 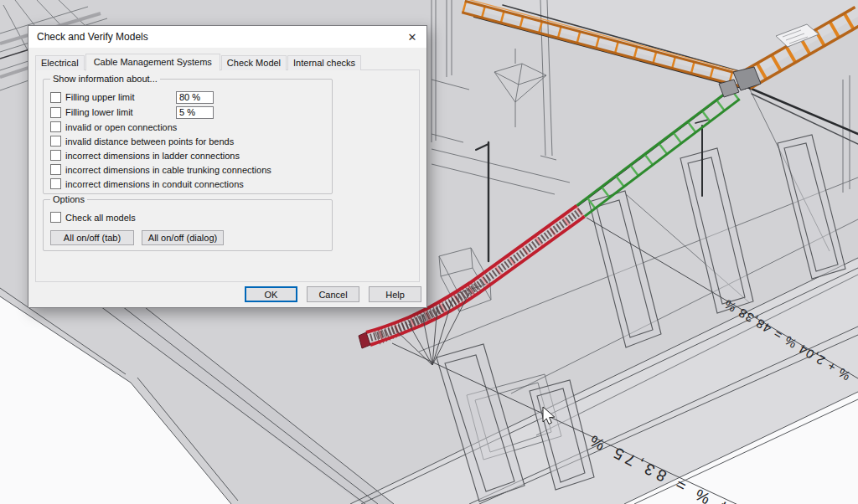 What do you see at coordinates (191, 97) in the screenshot?
I see `filling-upper-row: Filling upper limit` at bounding box center [191, 97].